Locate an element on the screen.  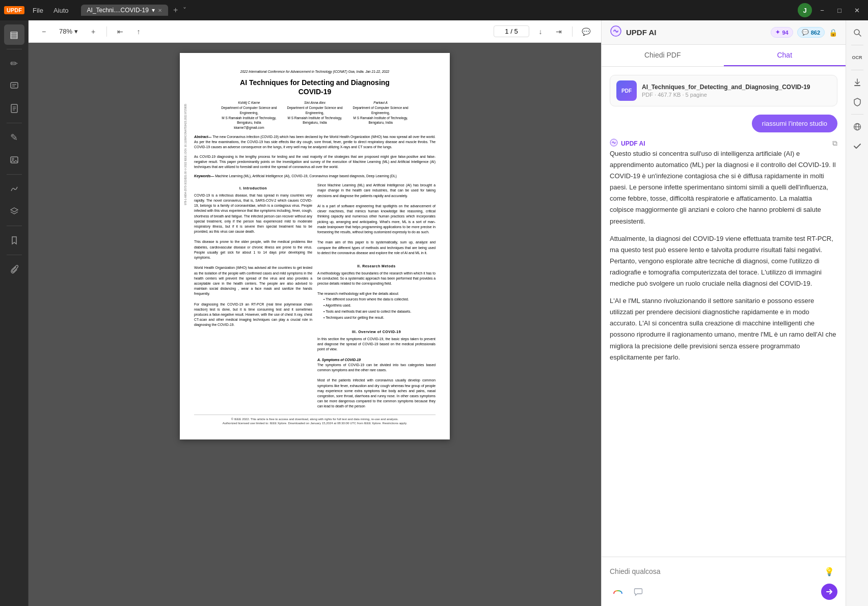
minimize-btn: − is located at coordinates (822, 10).